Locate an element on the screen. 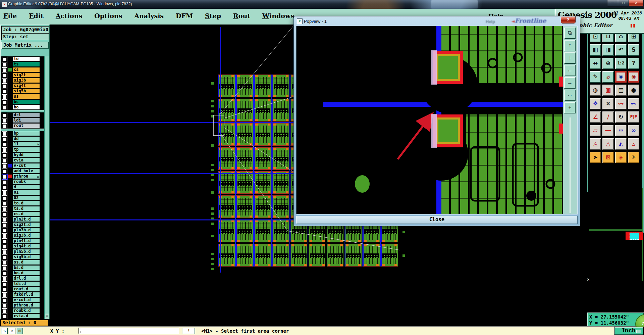 The height and width of the screenshot is (335, 644). layer-row-bs: bs is located at coordinates (23, 102).